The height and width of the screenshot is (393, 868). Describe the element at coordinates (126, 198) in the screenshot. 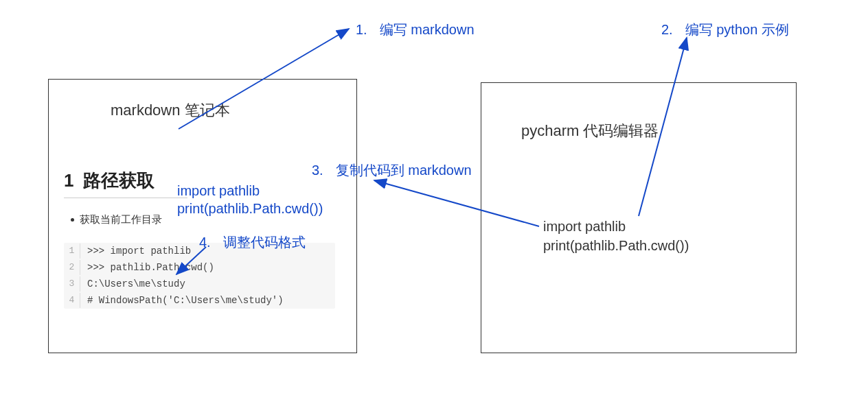

I see `heading-rule` at that location.